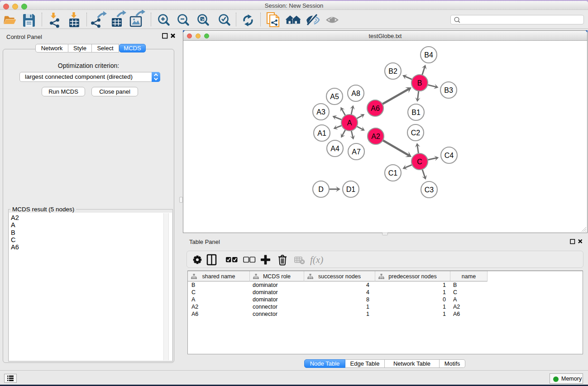 The image size is (588, 386). Describe the element at coordinates (356, 93) in the screenshot. I see `svg-text: A8` at that location.